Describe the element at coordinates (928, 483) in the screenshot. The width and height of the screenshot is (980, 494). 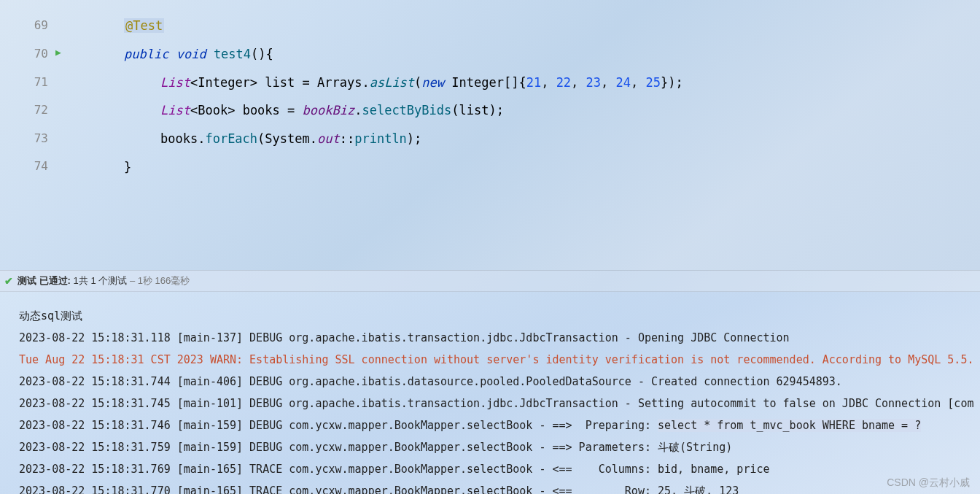
I see `watermark: CSDN @云村小威` at that location.